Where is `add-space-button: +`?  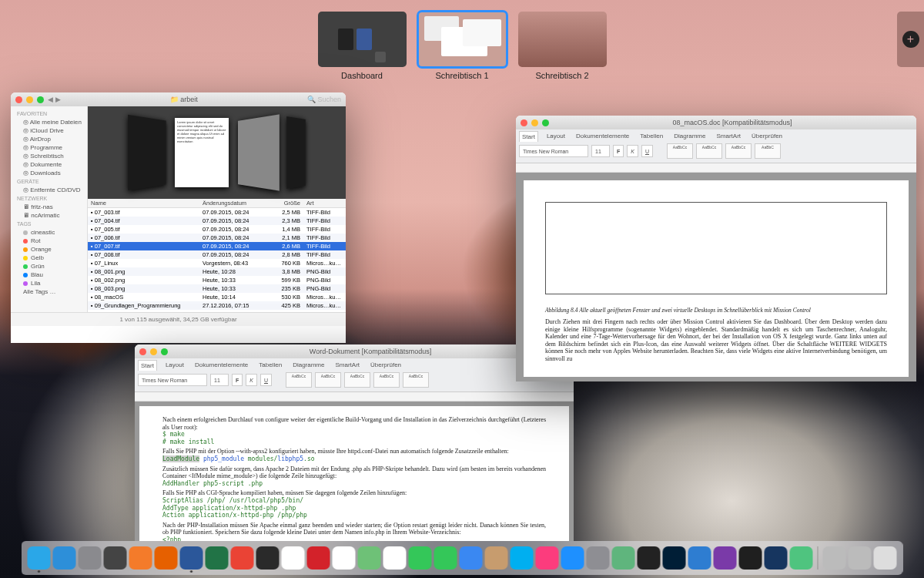
add-space-button: + is located at coordinates (910, 39).